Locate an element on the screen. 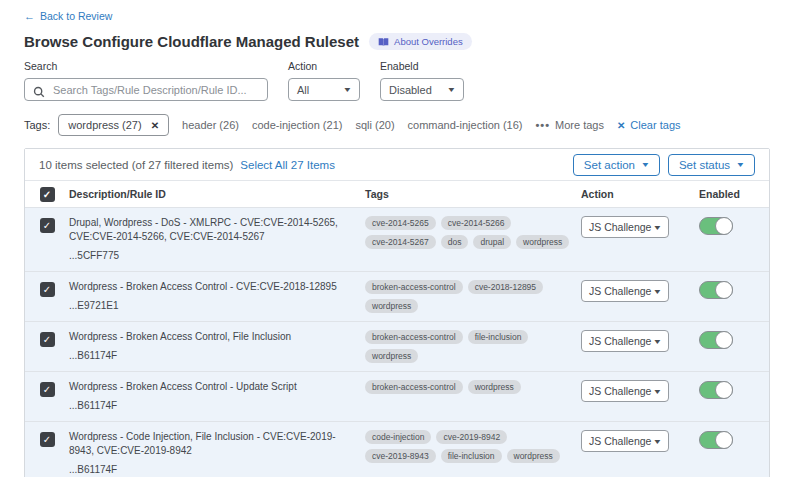 The height and width of the screenshot is (477, 794). book-icon is located at coordinates (384, 42).